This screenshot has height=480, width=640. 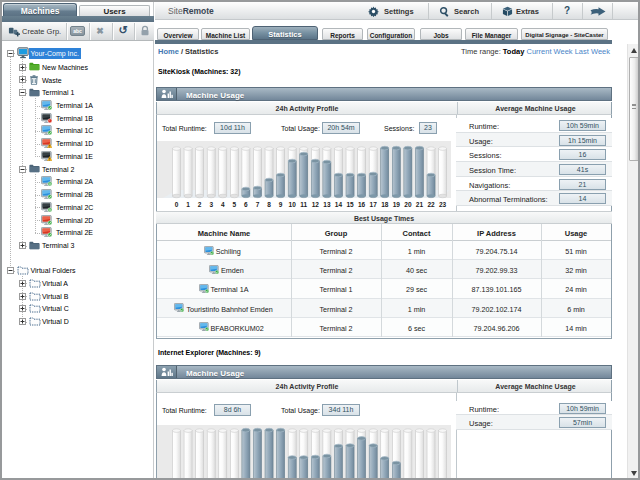 What do you see at coordinates (362, 204) in the screenshot?
I see `svg-text: 16` at bounding box center [362, 204].